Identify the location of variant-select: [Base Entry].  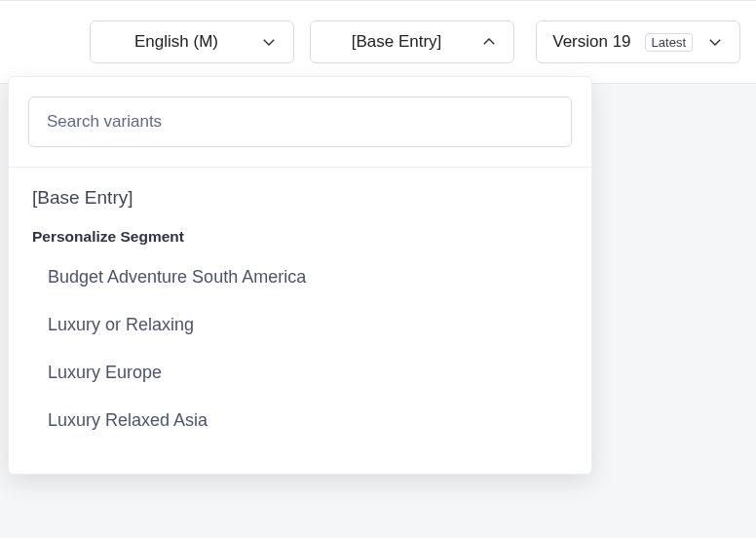
(412, 42).